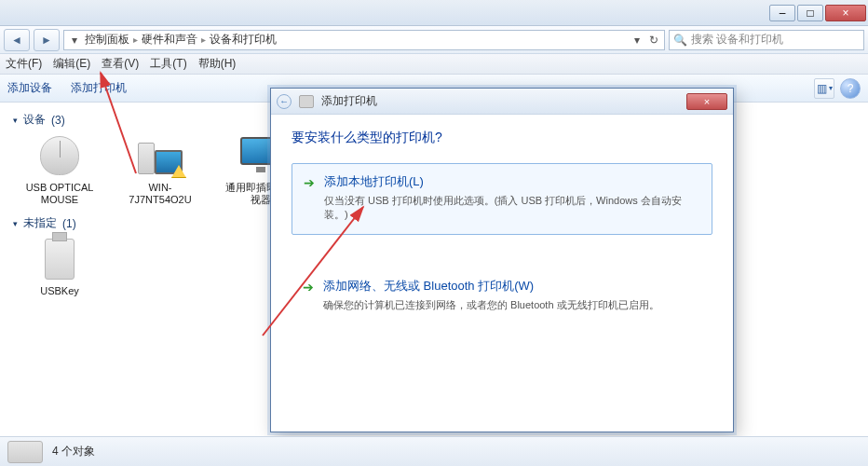 This screenshot has height=466, width=868. I want to click on search-input: 🔍 搜索 设备和打印机, so click(766, 40).